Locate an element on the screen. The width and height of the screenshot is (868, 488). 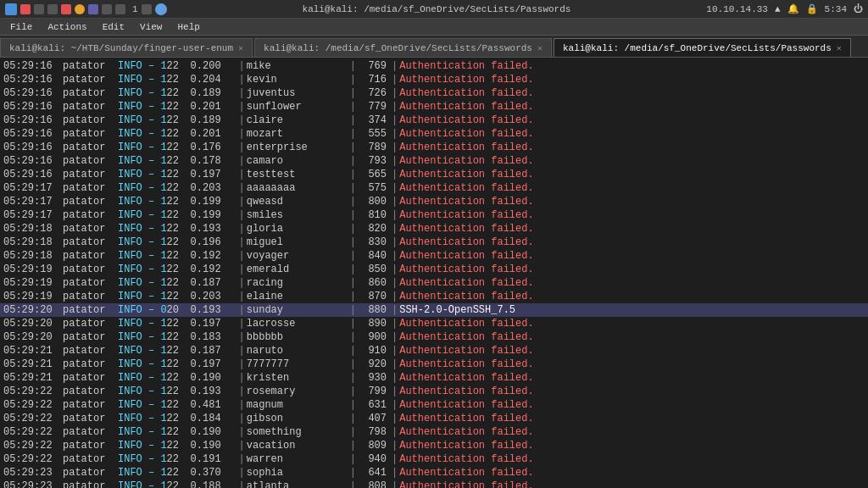
col-delay: 0.188 is located at coordinates (214, 484).